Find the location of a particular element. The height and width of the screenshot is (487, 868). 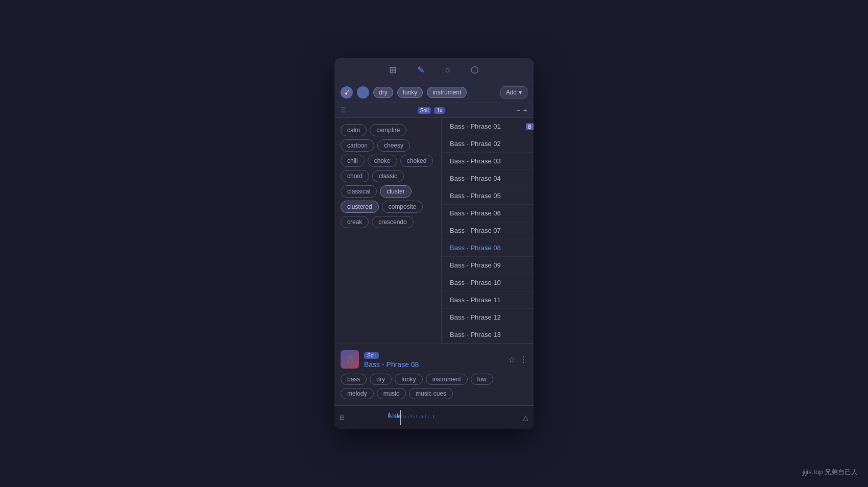

detail-tag-low: low is located at coordinates (482, 379).